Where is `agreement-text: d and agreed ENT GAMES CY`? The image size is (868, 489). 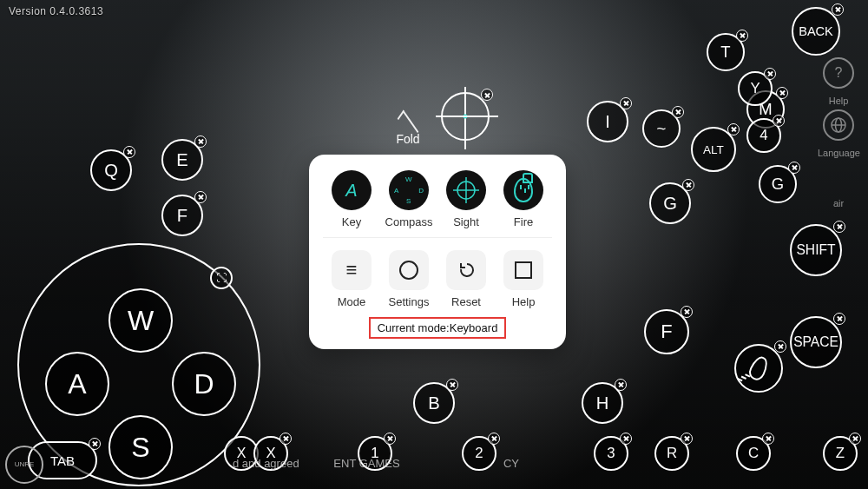
agreement-text: d and agreed ENT GAMES CY is located at coordinates (376, 464).